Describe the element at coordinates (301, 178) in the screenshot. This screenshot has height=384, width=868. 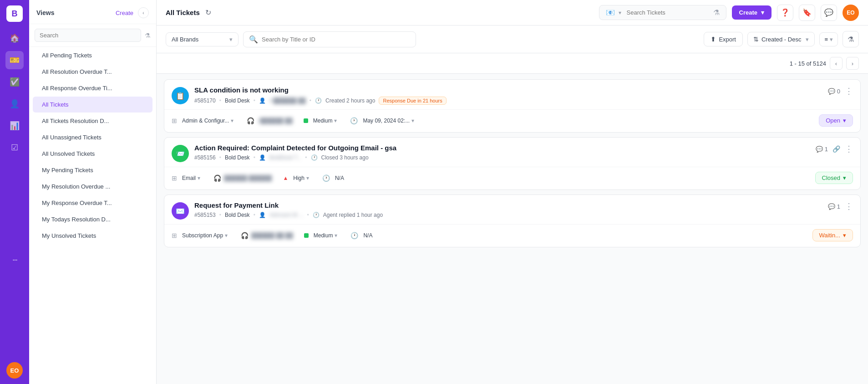
I see `priority-dropdown: High ▾` at that location.